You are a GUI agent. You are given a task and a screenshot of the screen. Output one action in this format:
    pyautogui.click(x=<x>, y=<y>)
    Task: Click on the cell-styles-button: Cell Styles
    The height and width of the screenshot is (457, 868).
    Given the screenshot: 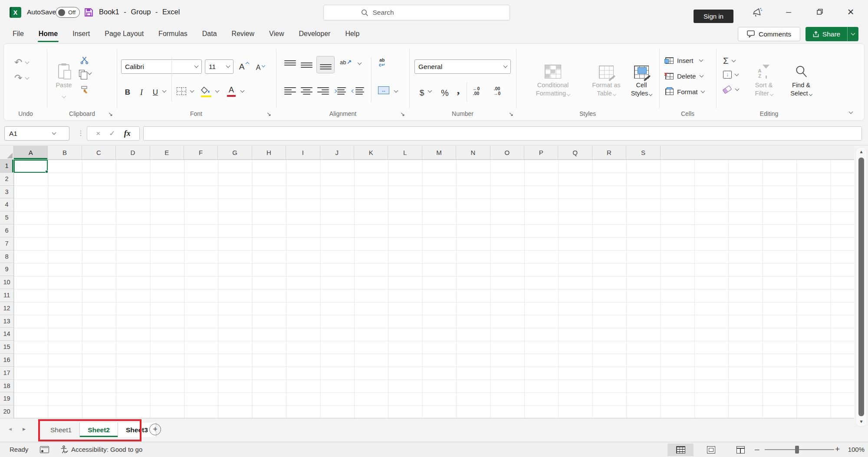 What is the action you would take?
    pyautogui.click(x=641, y=82)
    